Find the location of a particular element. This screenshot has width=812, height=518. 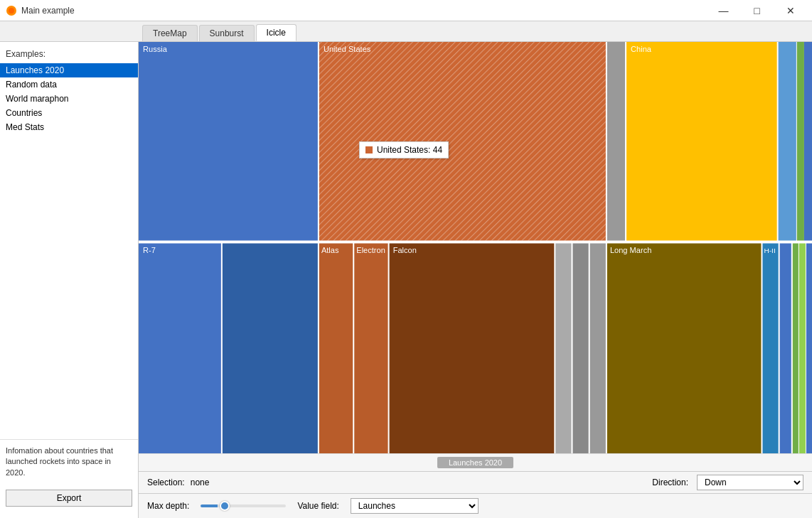

hii-label: H-II is located at coordinates (770, 252).